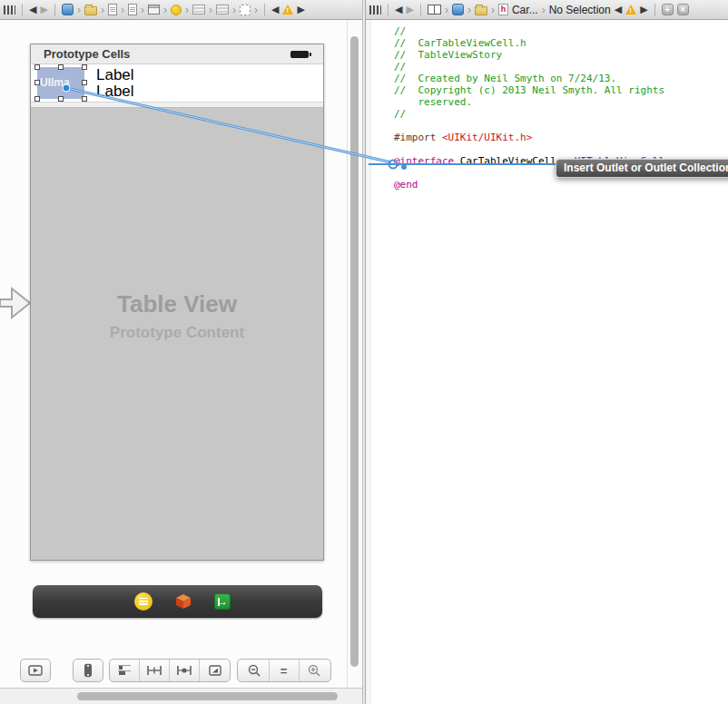 The width and height of the screenshot is (728, 704). I want to click on code-line: @end, so click(529, 185).